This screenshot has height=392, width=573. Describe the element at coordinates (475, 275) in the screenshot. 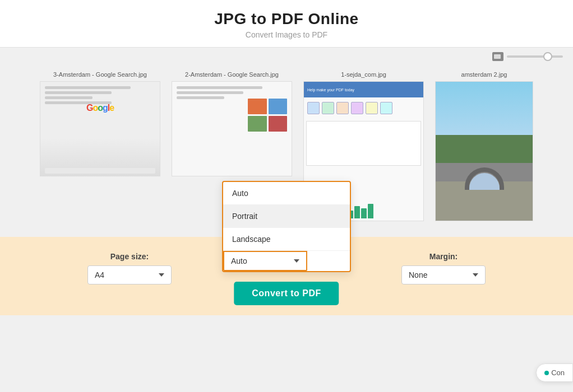

I see `margin-arrow-icon` at that location.